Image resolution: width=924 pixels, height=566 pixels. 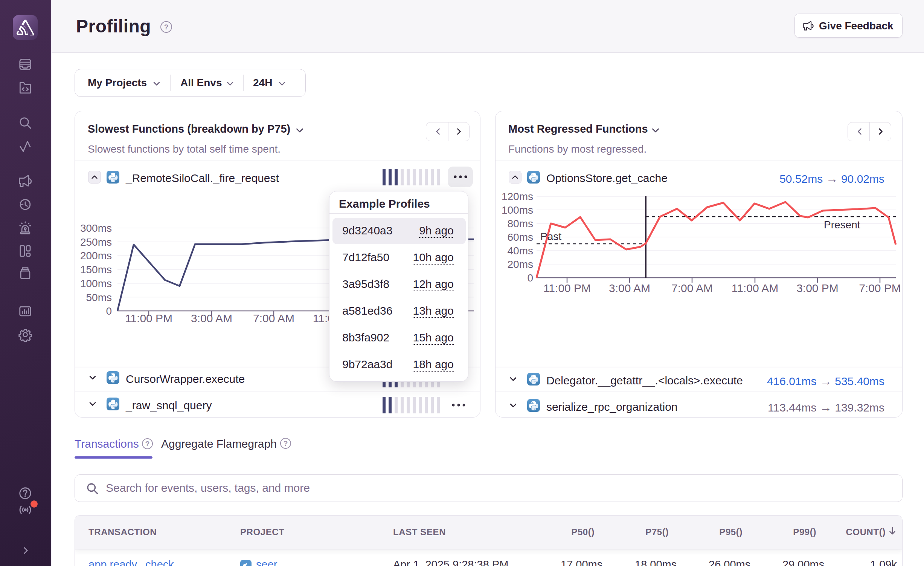 I want to click on svg-text: 200ms, so click(x=96, y=255).